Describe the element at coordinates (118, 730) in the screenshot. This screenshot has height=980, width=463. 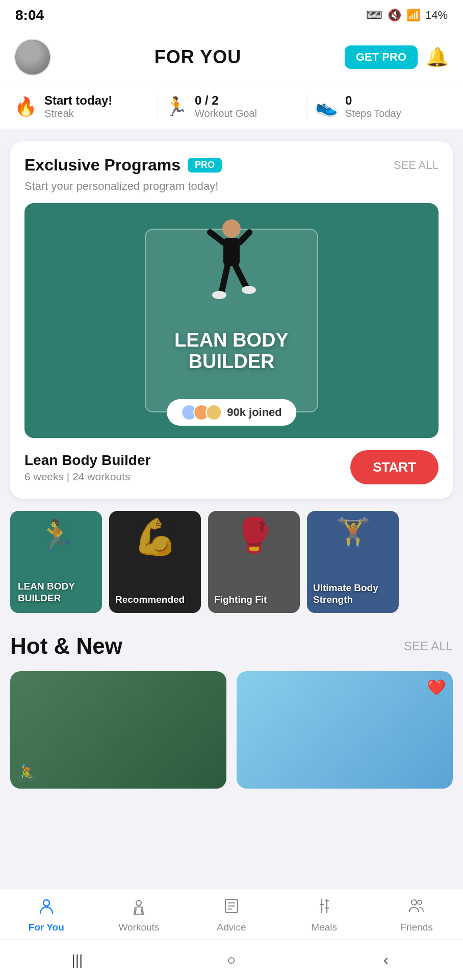
I see `hot-card-1: 🚴` at that location.